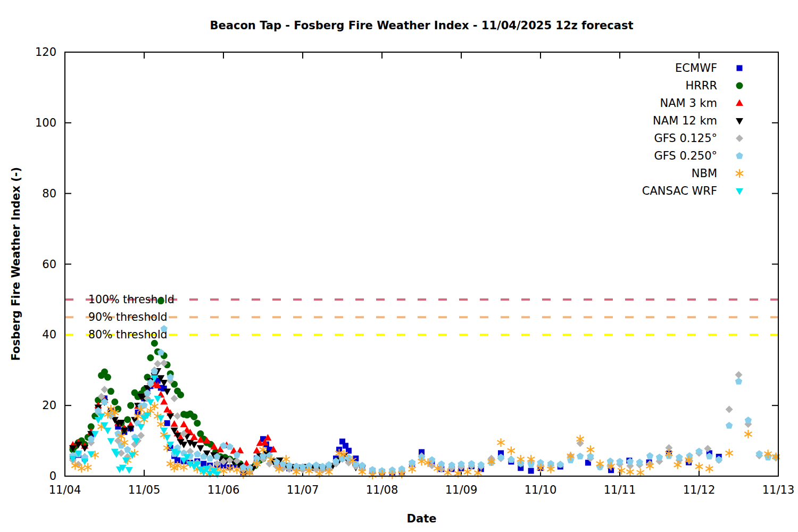 Image resolution: width=798 pixels, height=532 pixels. I want to click on legend-label: NAM 3 km, so click(688, 103).